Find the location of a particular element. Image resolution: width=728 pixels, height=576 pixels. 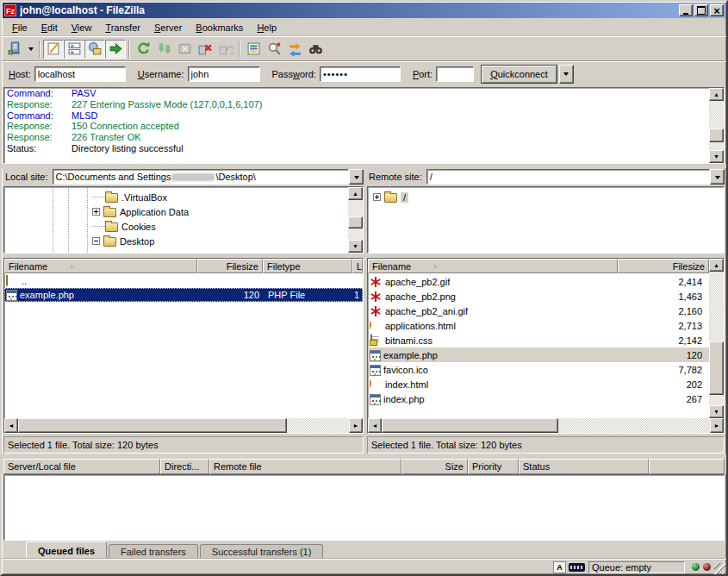

tab-failed-transfers: Failed transfers is located at coordinates (153, 552).